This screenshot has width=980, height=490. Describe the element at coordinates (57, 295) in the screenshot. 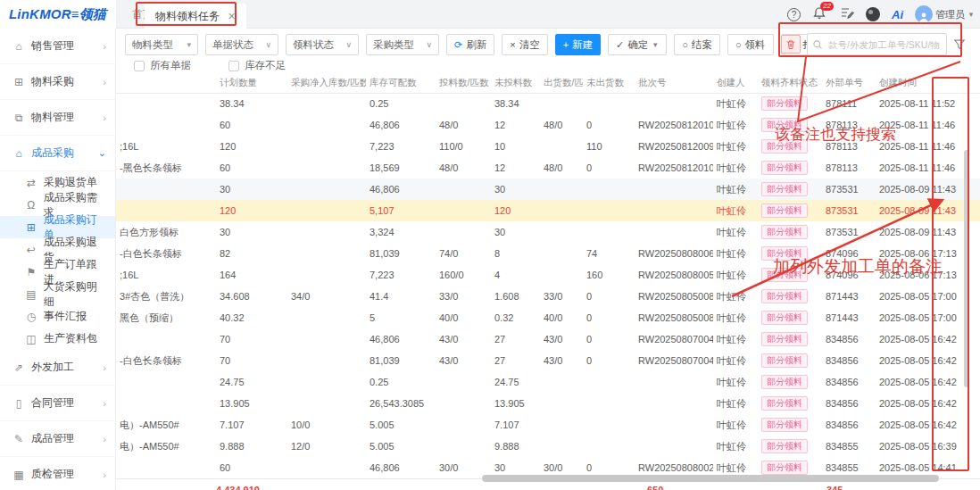

I see `sidebar-item-bulk-detail: ▤大货采购明细` at that location.